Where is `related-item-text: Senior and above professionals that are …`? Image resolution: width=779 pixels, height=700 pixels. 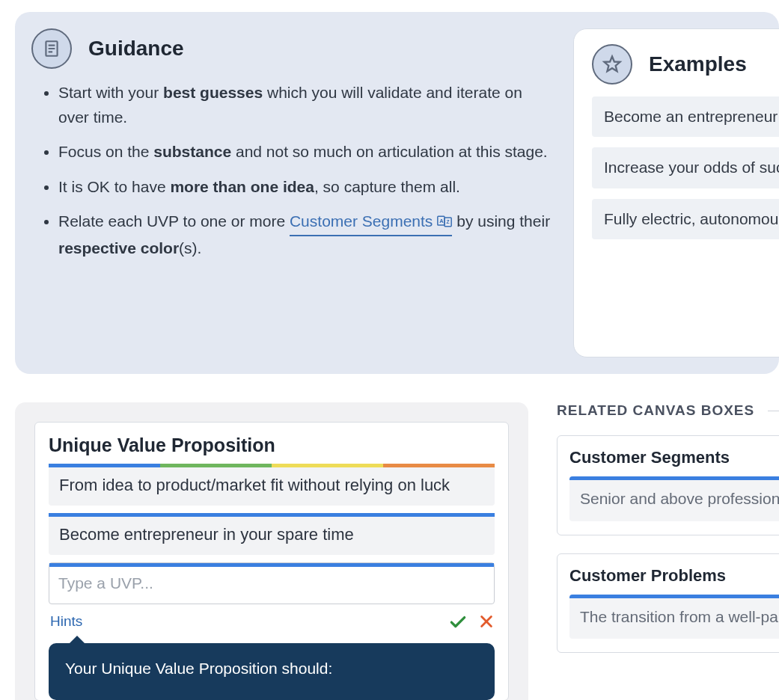 related-item-text: Senior and above professionals that are … is located at coordinates (679, 498).